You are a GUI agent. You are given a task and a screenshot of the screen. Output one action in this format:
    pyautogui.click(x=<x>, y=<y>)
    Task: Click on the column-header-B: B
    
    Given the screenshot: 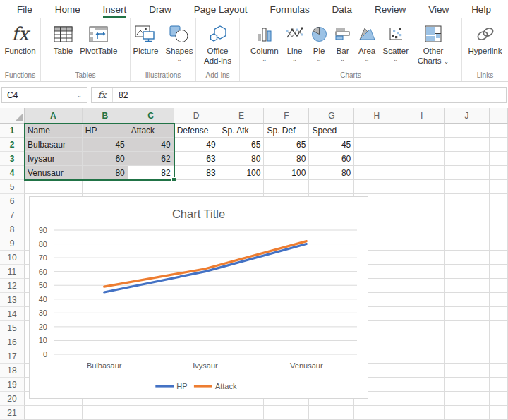 What is the action you would take?
    pyautogui.click(x=106, y=116)
    